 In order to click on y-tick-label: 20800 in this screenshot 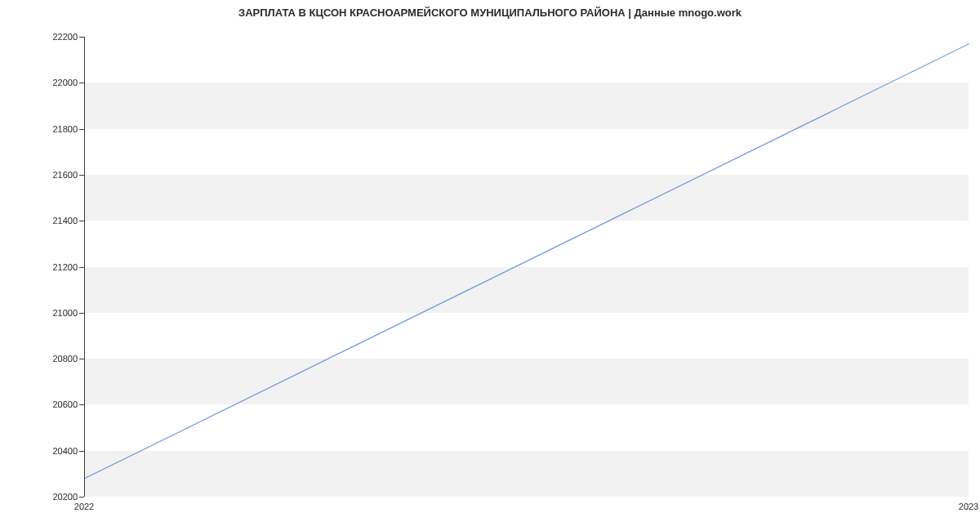, I will do `click(53, 359)`.